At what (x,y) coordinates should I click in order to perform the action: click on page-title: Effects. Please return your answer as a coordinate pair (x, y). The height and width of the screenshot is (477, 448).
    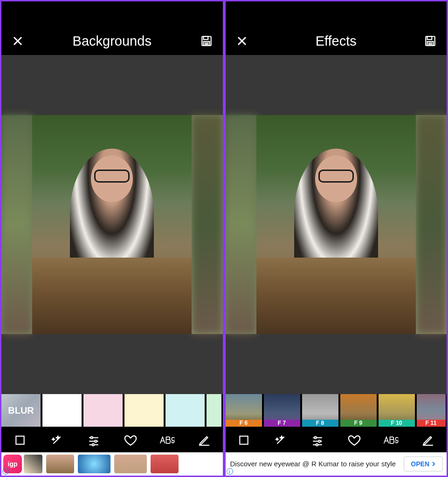
    Looking at the image, I should click on (337, 41).